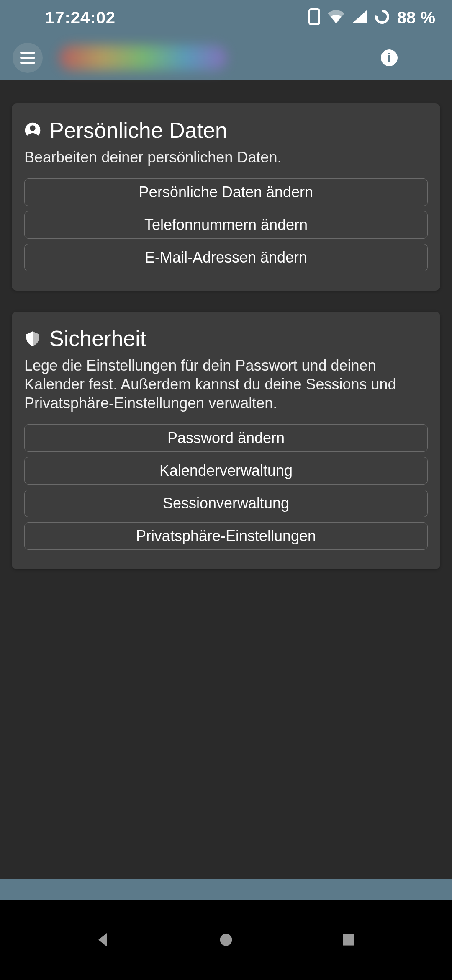 The width and height of the screenshot is (452, 980). Describe the element at coordinates (33, 338) in the screenshot. I see `shield-icon` at that location.